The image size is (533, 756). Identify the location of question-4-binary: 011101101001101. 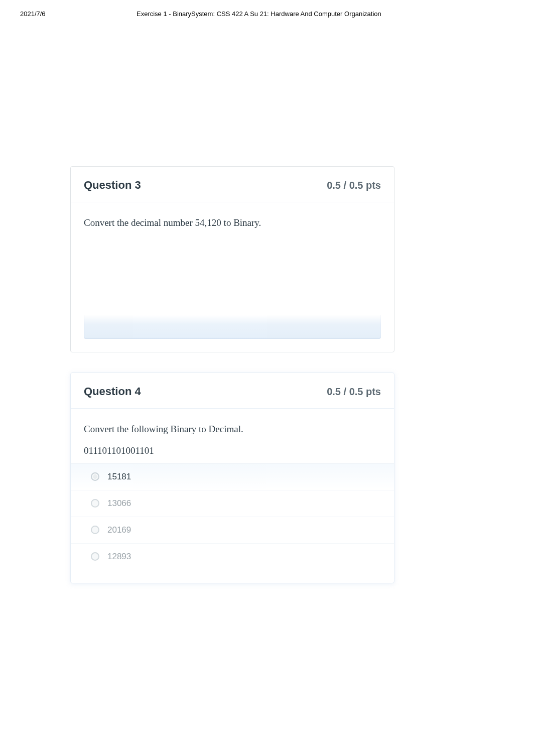
(232, 451).